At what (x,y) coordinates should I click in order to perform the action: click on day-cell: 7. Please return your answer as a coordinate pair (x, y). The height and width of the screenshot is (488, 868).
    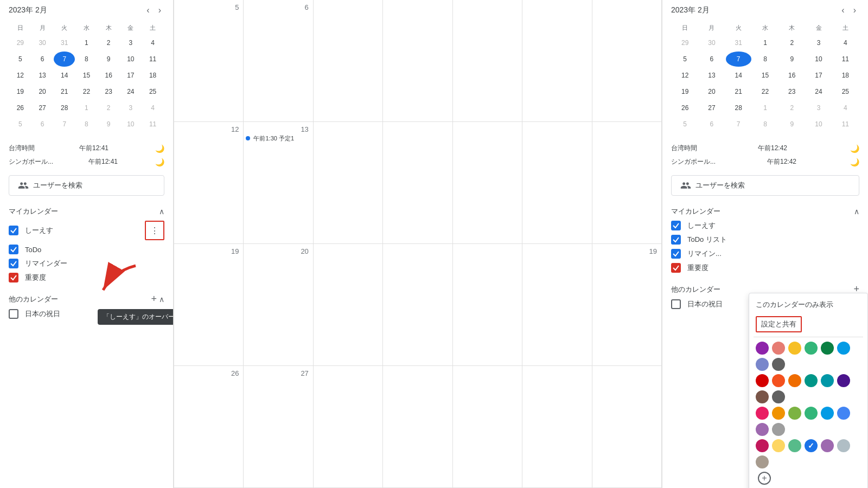
    Looking at the image, I should click on (739, 124).